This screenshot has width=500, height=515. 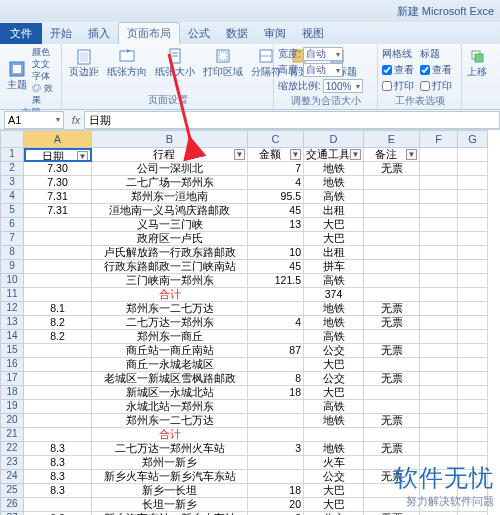 I want to click on row-header: 17, so click(x=12, y=379).